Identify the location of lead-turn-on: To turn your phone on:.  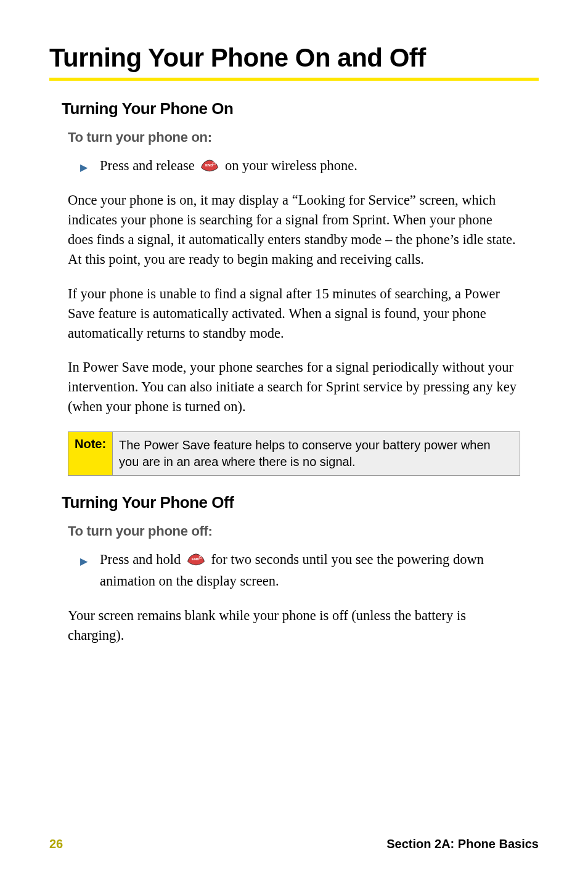
(303, 137).